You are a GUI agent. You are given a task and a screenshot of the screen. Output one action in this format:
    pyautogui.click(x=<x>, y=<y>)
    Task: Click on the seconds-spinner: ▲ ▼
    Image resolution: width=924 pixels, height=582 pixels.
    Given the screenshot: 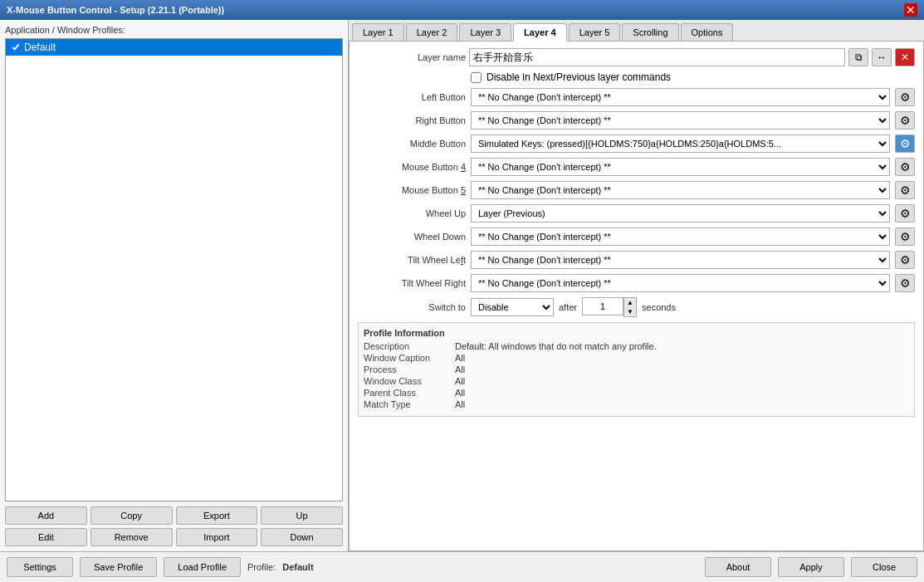 What is the action you would take?
    pyautogui.click(x=609, y=307)
    